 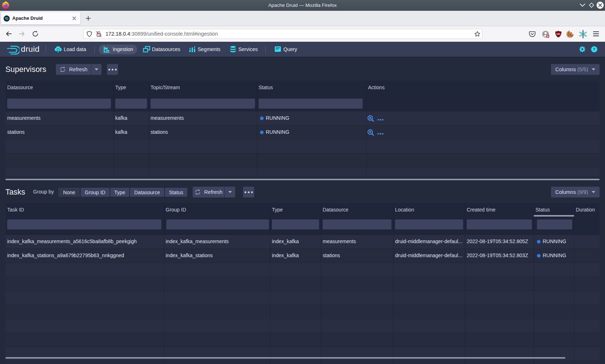 What do you see at coordinates (558, 34) in the screenshot?
I see `svg-text: UO` at bounding box center [558, 34].